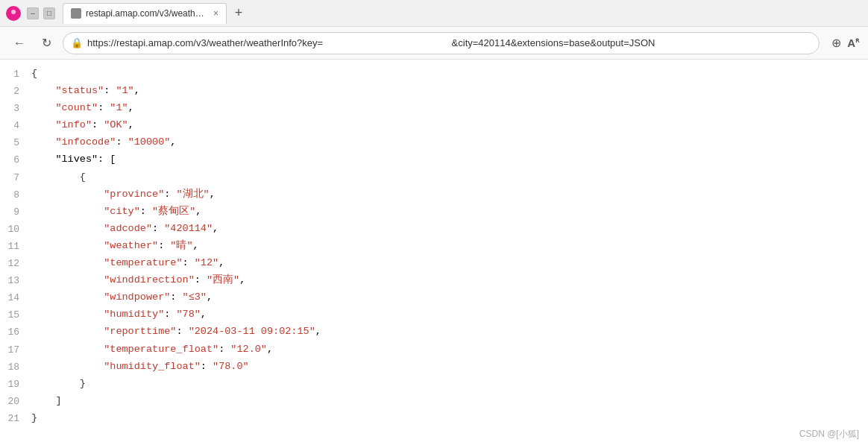 The width and height of the screenshot is (868, 448). Describe the element at coordinates (16, 125) in the screenshot. I see `line-number: 4` at that location.